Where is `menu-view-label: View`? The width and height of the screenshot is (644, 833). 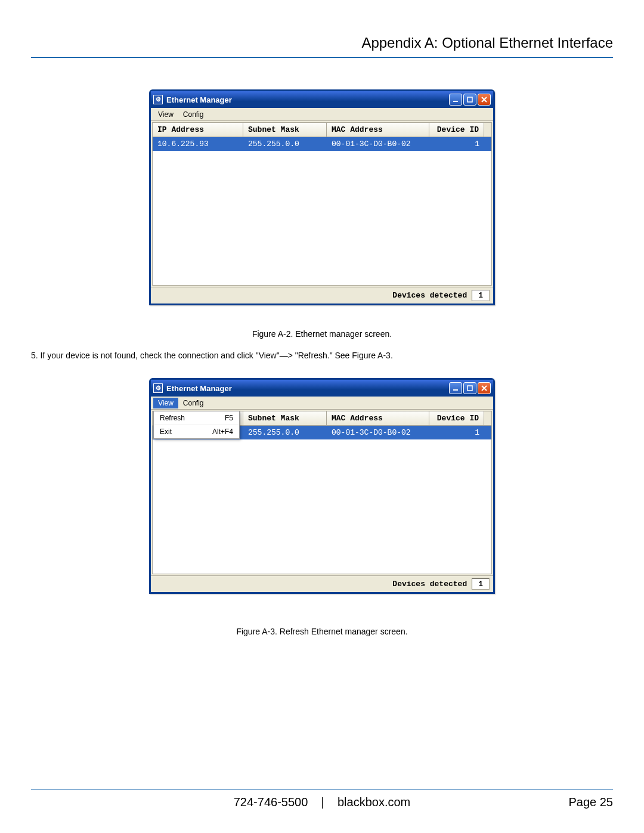 menu-view-label: View is located at coordinates (166, 403).